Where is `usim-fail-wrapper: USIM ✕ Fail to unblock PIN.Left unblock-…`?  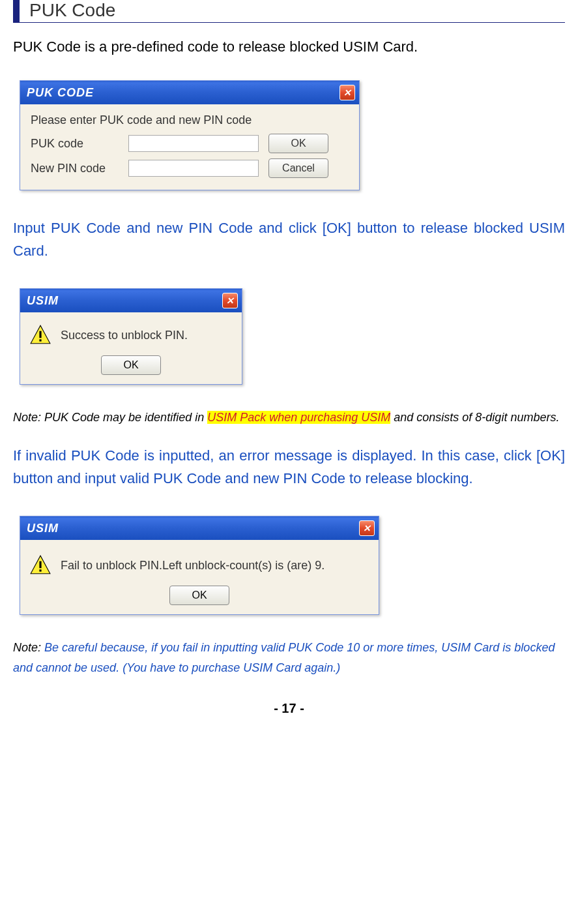
usim-fail-wrapper: USIM ✕ Fail to unblock PIN.Left unblock-… is located at coordinates (199, 565).